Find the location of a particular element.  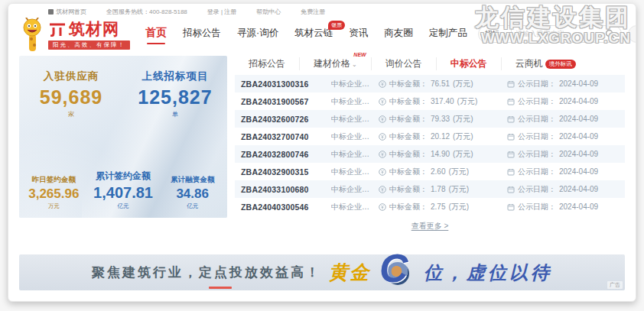

logo-tagline: 阳光、高效、有保障！ is located at coordinates (89, 45).